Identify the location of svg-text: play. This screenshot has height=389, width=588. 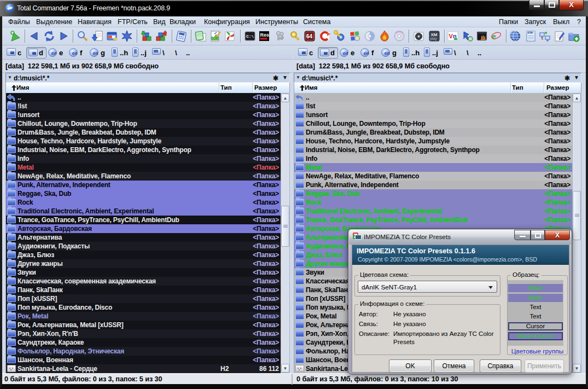
(434, 39).